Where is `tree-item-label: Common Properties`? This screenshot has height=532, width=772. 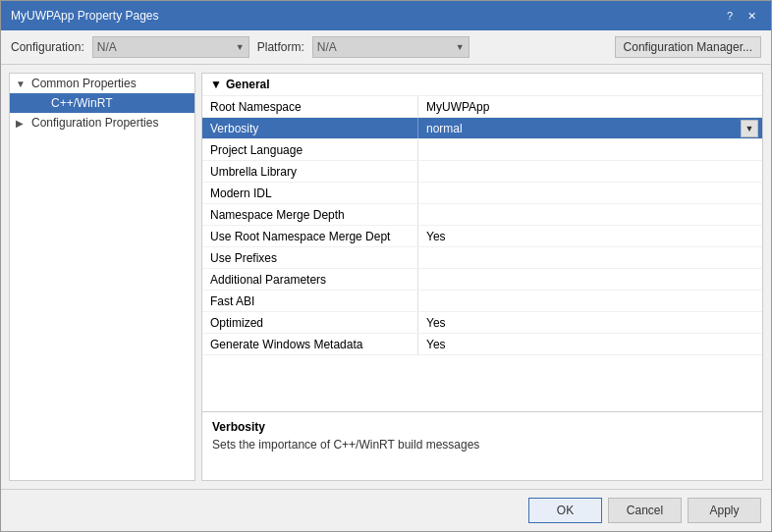
tree-item-label: Common Properties is located at coordinates (84, 83).